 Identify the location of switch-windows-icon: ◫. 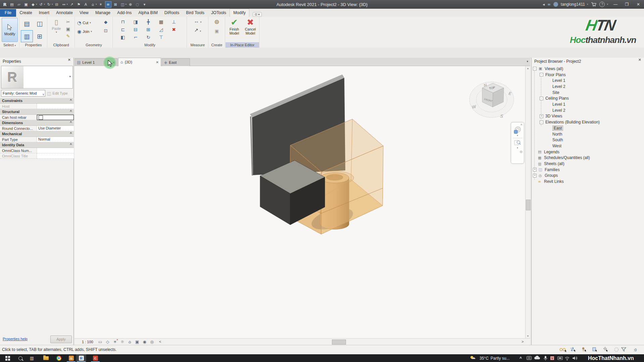
(123, 5).